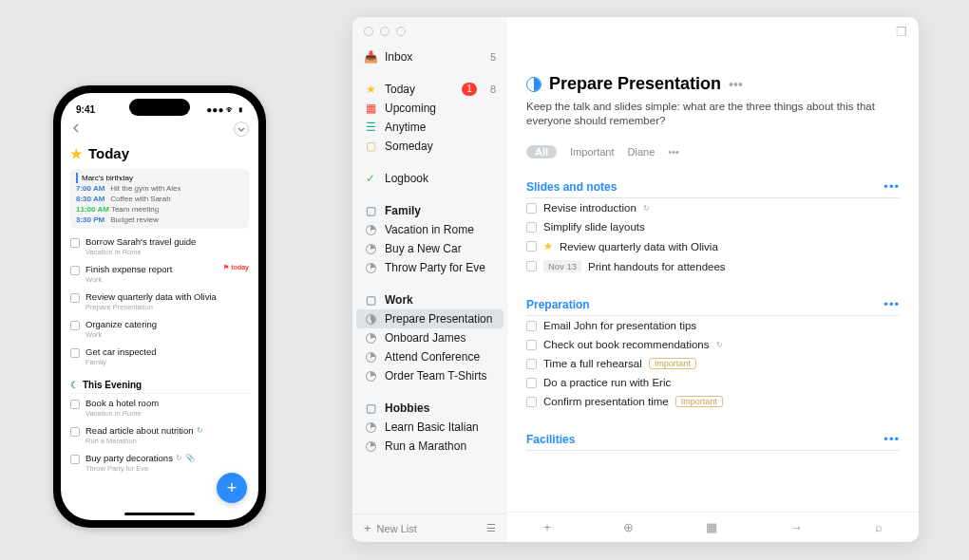 The height and width of the screenshot is (560, 969). What do you see at coordinates (642, 152) in the screenshot?
I see `tag-diane: Diane` at bounding box center [642, 152].